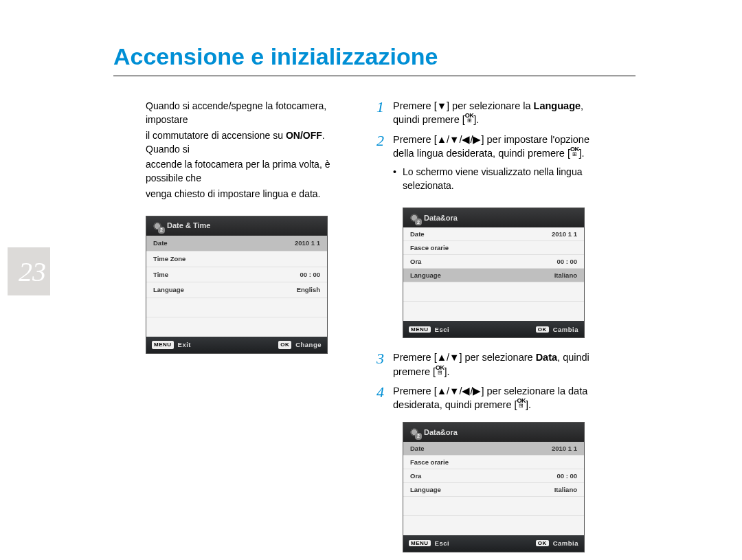 The height and width of the screenshot is (560, 742). I want to click on step-number: 2, so click(385, 141).